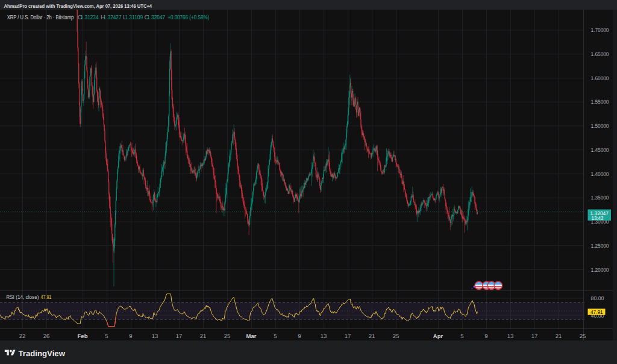 Image resolution: width=617 pixels, height=364 pixels. Describe the element at coordinates (188, 18) in the screenshot. I see `svg-text: +0.00766 (+0.58%)` at that location.